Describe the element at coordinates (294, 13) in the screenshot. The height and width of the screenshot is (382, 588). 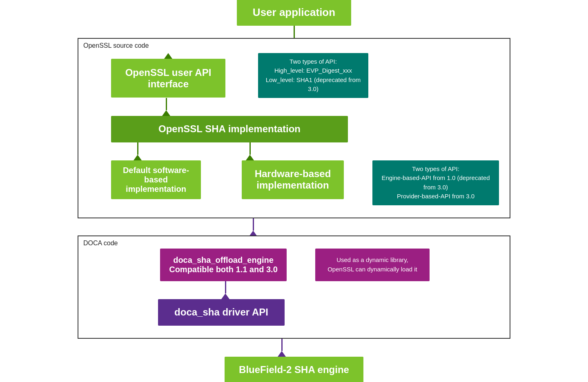
I see `user-app-box: User application` at that location.